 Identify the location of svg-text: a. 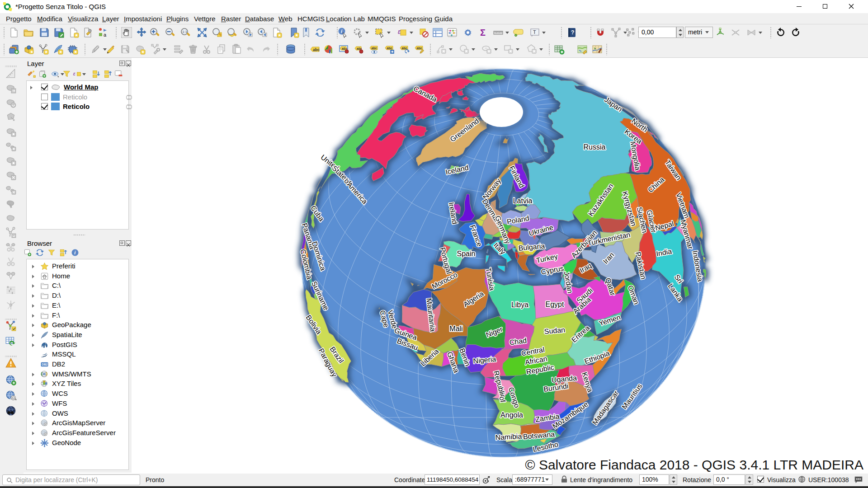
(105, 35).